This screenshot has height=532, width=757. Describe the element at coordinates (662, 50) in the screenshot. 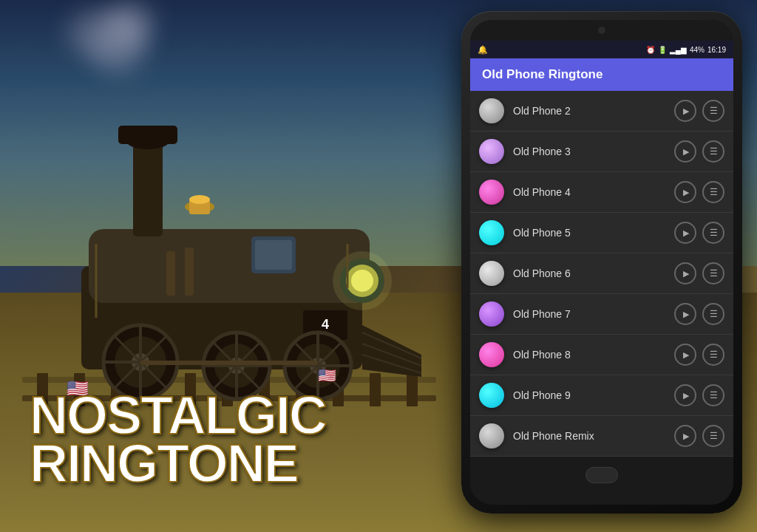

I see `battery-icon: 🔋` at that location.